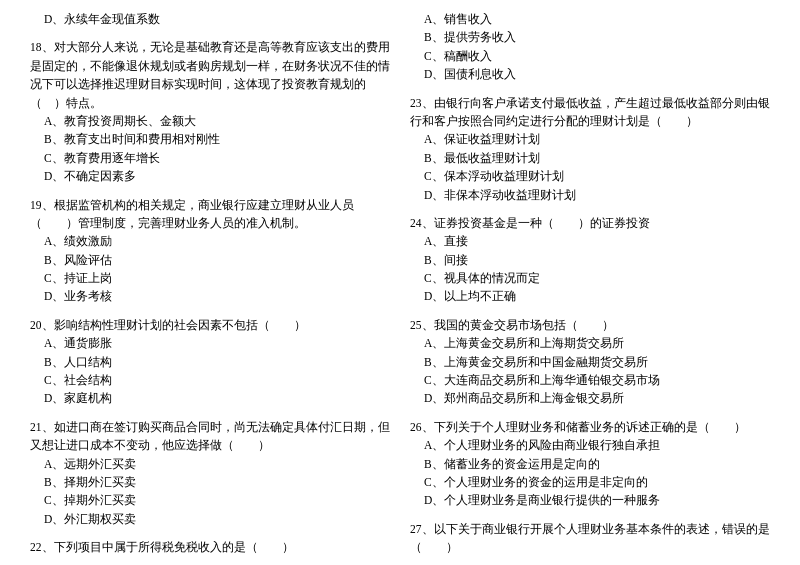  I want to click on q25-option-a: A、上海黄金交易所和上海期货交易所, so click(590, 343).